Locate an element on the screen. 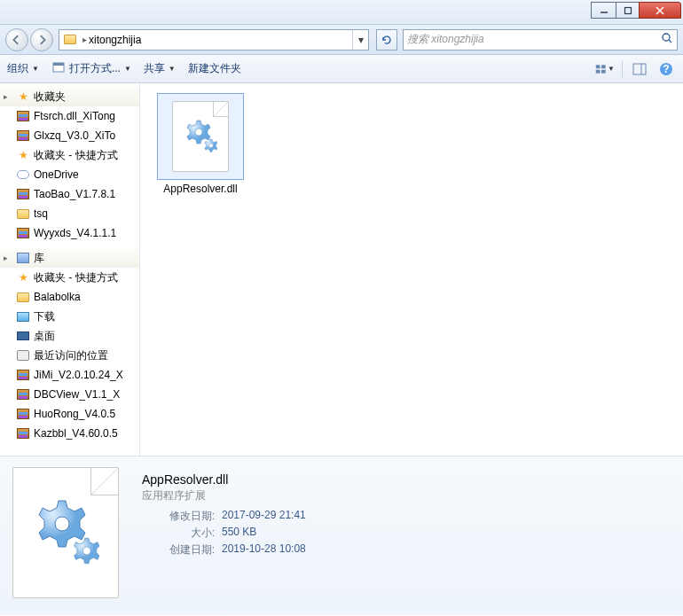 The height and width of the screenshot is (616, 683). sidebar-item-kazbbl: Kazbbl_V4.60.0.5 is located at coordinates (69, 433).